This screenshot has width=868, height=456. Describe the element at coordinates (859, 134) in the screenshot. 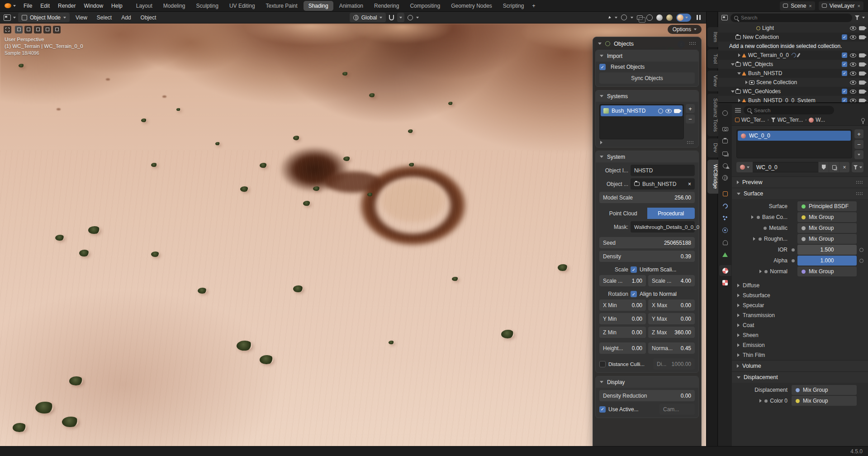

I see `add-slot-button: +` at that location.